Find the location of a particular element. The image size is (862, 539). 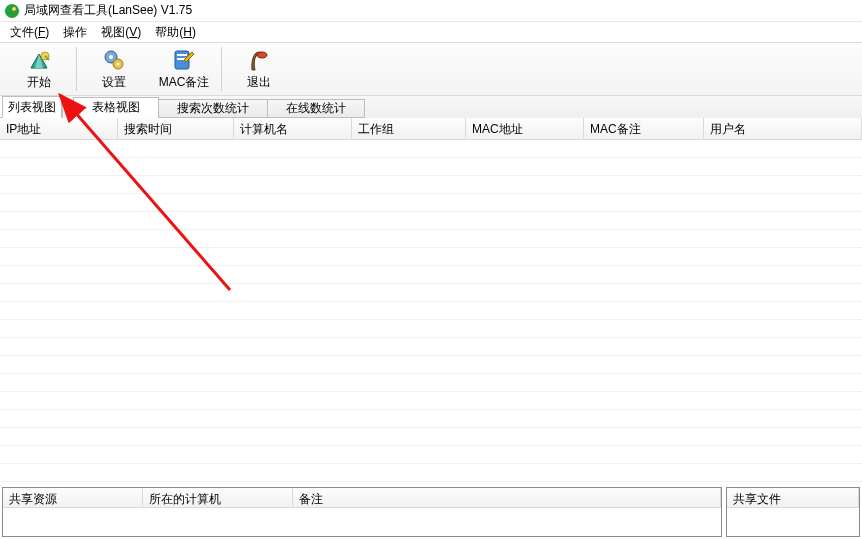

start-label: 开始 is located at coordinates (39, 82).